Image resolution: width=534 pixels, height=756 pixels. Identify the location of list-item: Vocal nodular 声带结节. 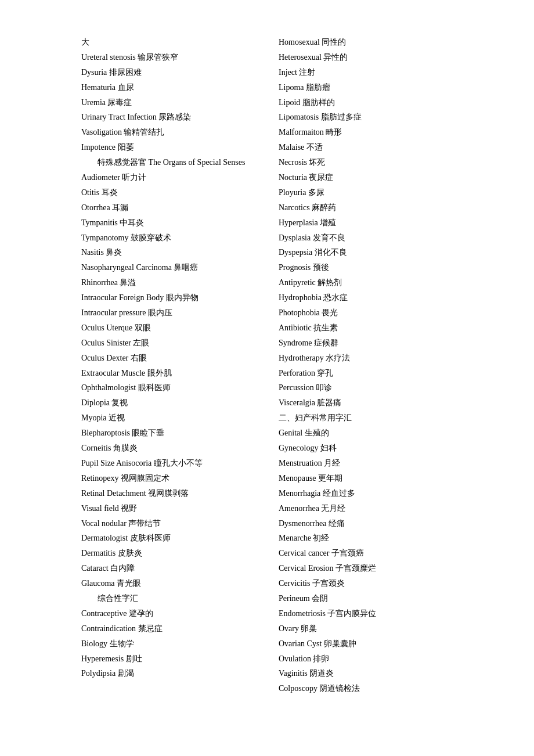
(168, 524).